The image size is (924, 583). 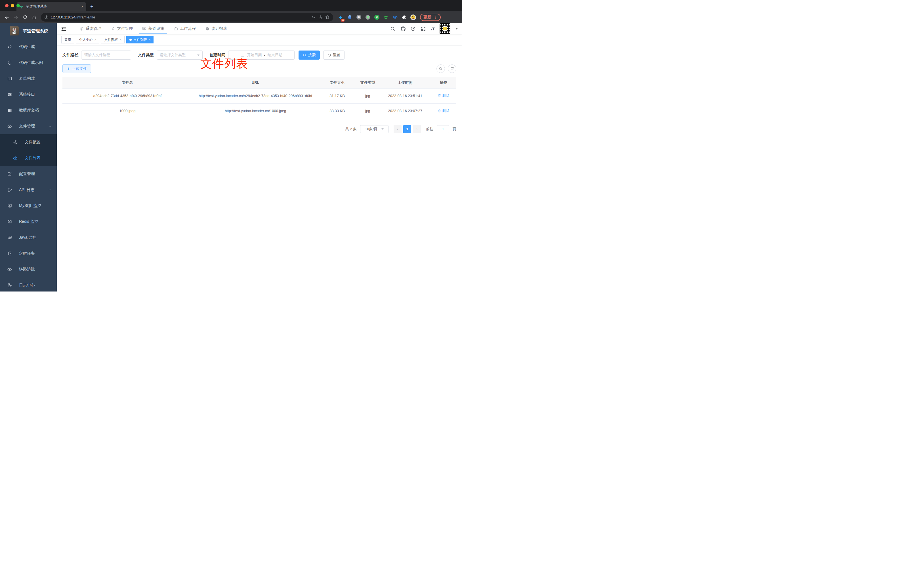 I want to click on current-page-button: 1, so click(x=408, y=129).